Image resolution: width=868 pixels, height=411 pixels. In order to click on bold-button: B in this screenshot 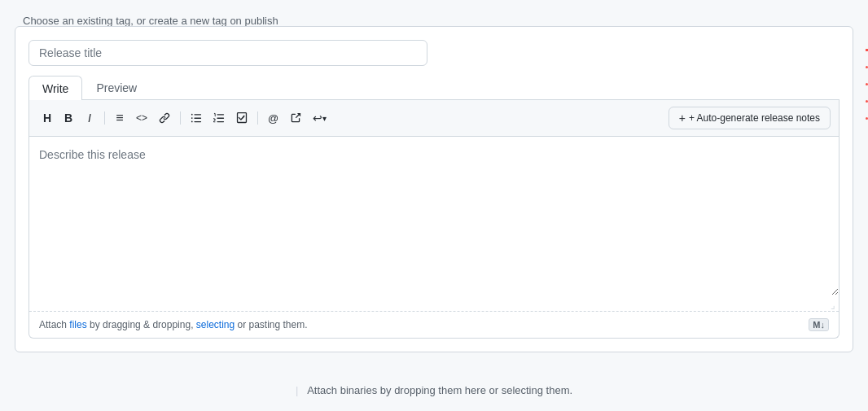, I will do `click(68, 118)`.